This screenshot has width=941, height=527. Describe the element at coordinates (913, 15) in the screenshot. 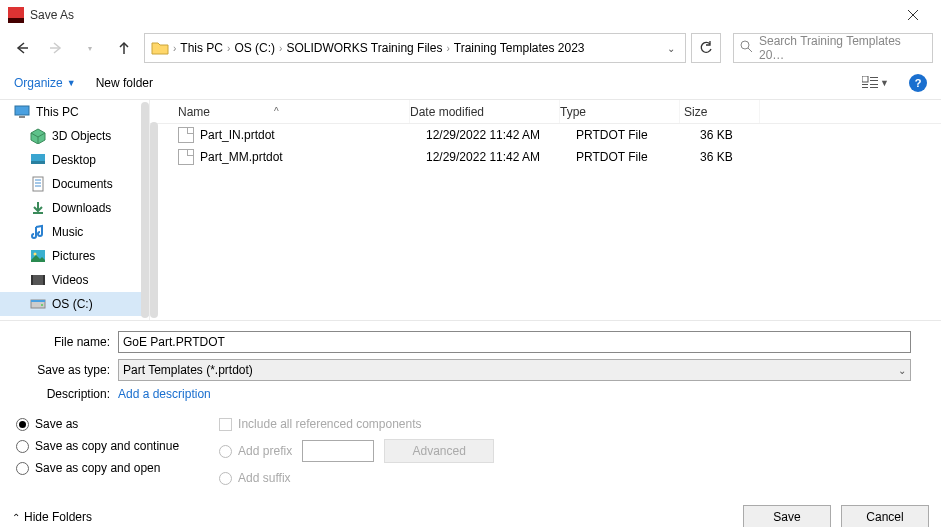

I see `close-icon` at that location.